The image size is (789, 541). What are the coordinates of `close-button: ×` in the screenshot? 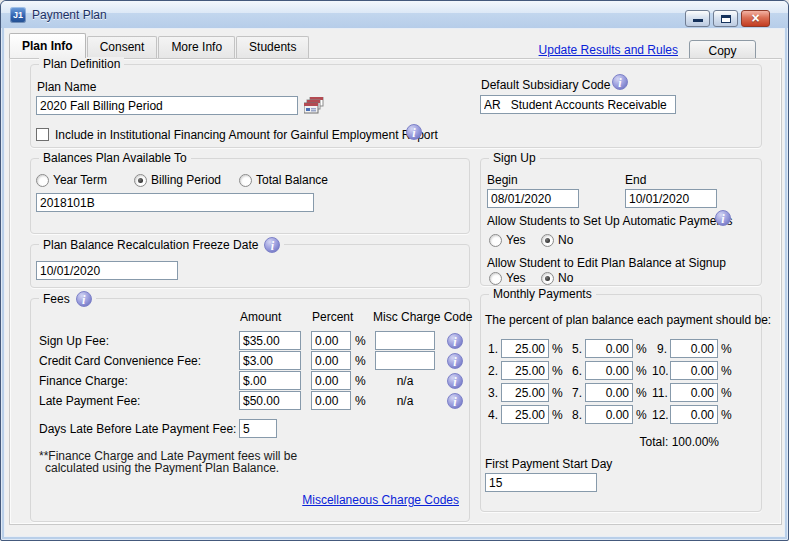 It's located at (756, 18).